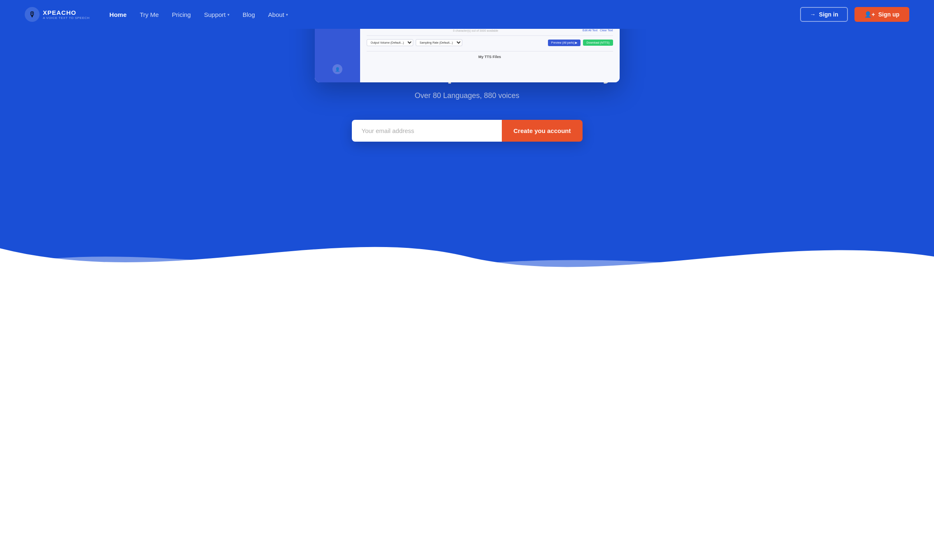 The height and width of the screenshot is (560, 934). Describe the element at coordinates (590, 30) in the screenshot. I see `edit-all-text-link: Edit All Text` at that location.